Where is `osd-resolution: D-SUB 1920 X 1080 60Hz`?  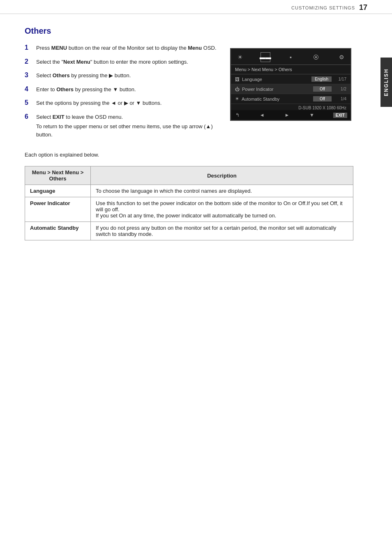 osd-resolution: D-SUB 1920 X 1080 60Hz is located at coordinates (291, 107).